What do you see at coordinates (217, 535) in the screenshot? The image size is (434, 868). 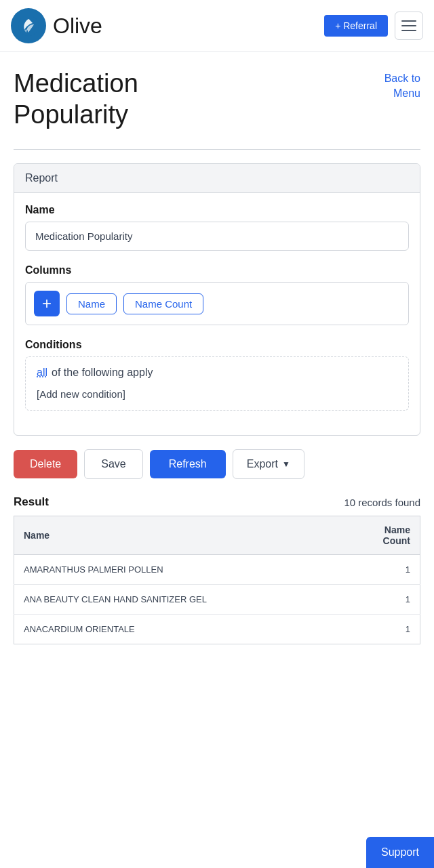 I see `table-head: Name NameCount` at bounding box center [217, 535].